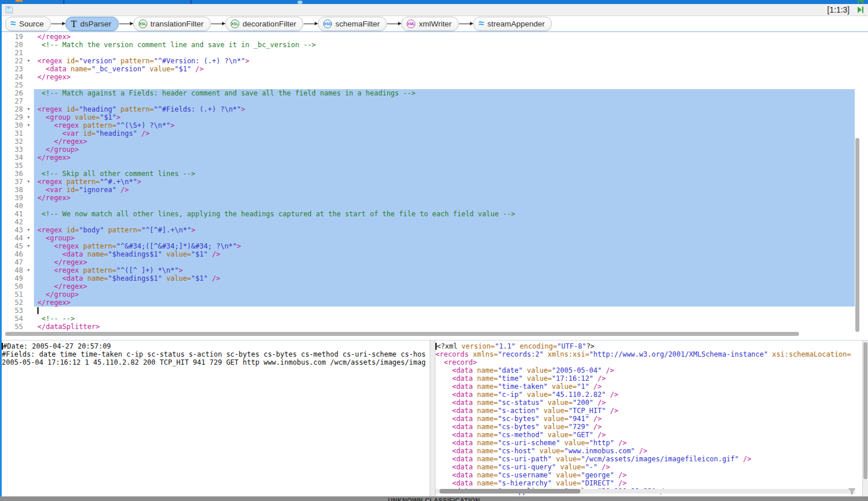  I want to click on pipeline-element-streamAppender: ≈streamAppender, so click(513, 24).